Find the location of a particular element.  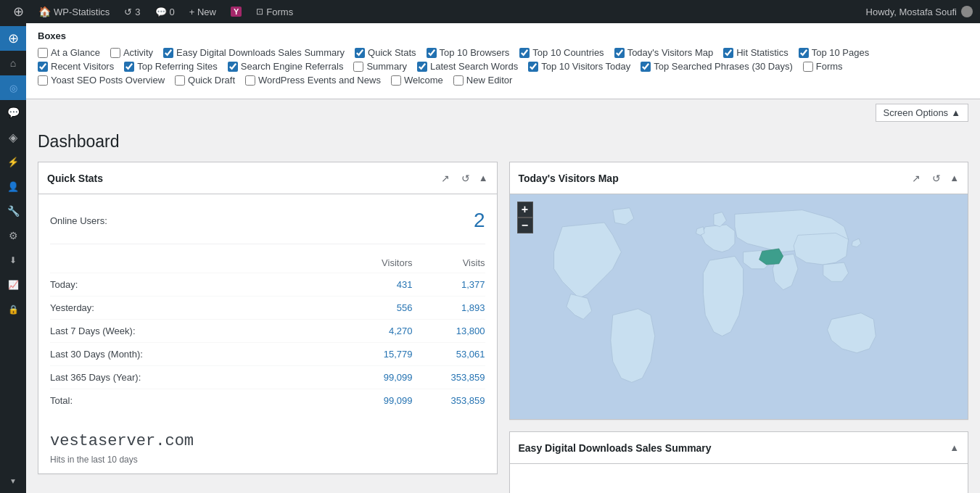

box-visitors-map-checkbox is located at coordinates (619, 53).